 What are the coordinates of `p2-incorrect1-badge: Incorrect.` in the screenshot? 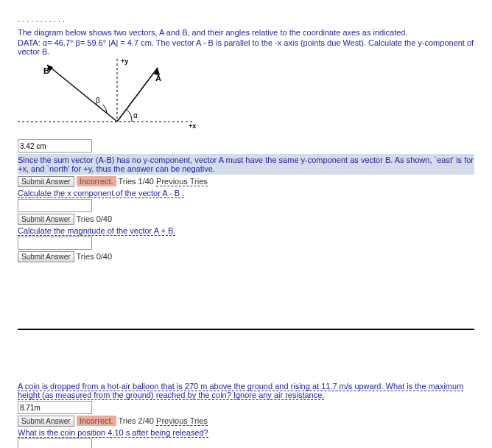 It's located at (96, 421).